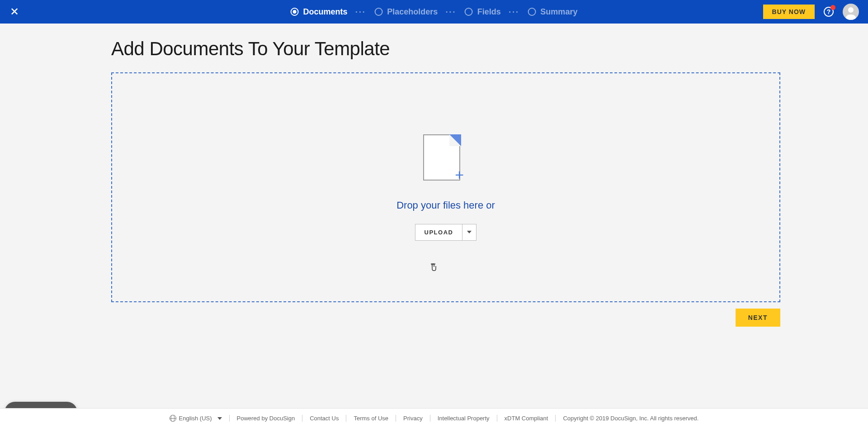 The width and height of the screenshot is (868, 428). What do you see at coordinates (526, 418) in the screenshot?
I see `footer-link-xdtm: xDTM Compliant` at bounding box center [526, 418].